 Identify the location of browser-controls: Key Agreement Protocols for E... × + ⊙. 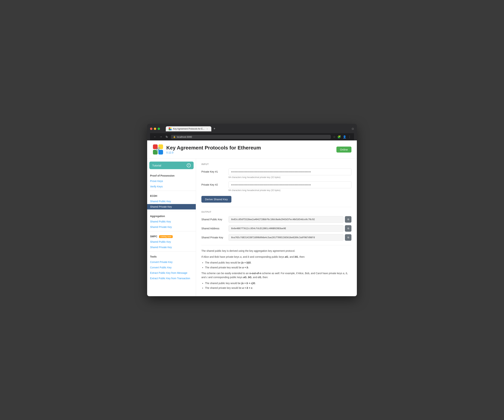
(252, 129).